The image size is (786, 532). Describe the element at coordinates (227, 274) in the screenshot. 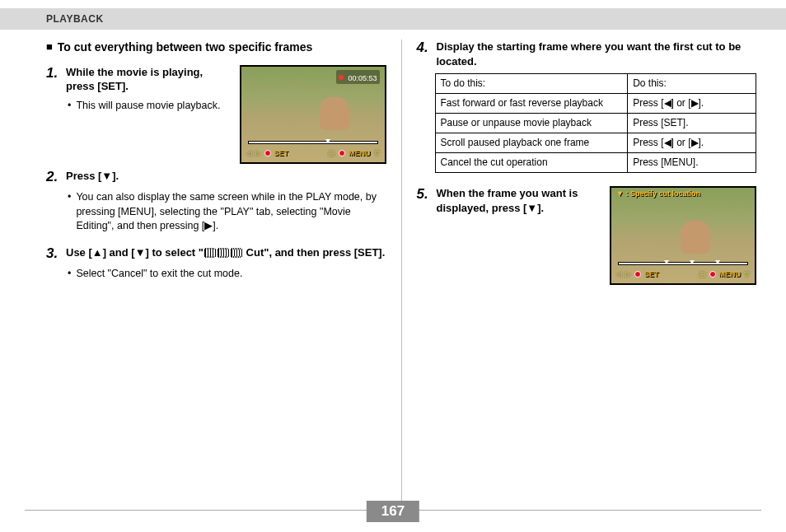

I see `step-3-bullet: • Select "Cancel" to exit the cut mode.` at that location.